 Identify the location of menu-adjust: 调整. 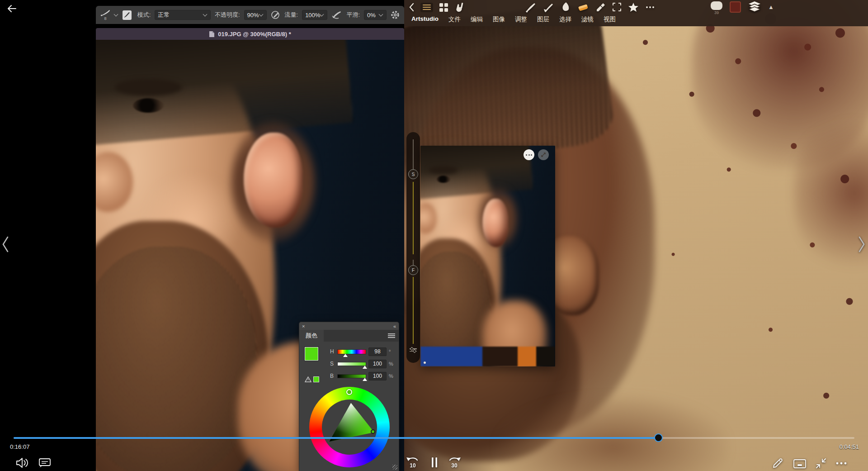
(521, 19).